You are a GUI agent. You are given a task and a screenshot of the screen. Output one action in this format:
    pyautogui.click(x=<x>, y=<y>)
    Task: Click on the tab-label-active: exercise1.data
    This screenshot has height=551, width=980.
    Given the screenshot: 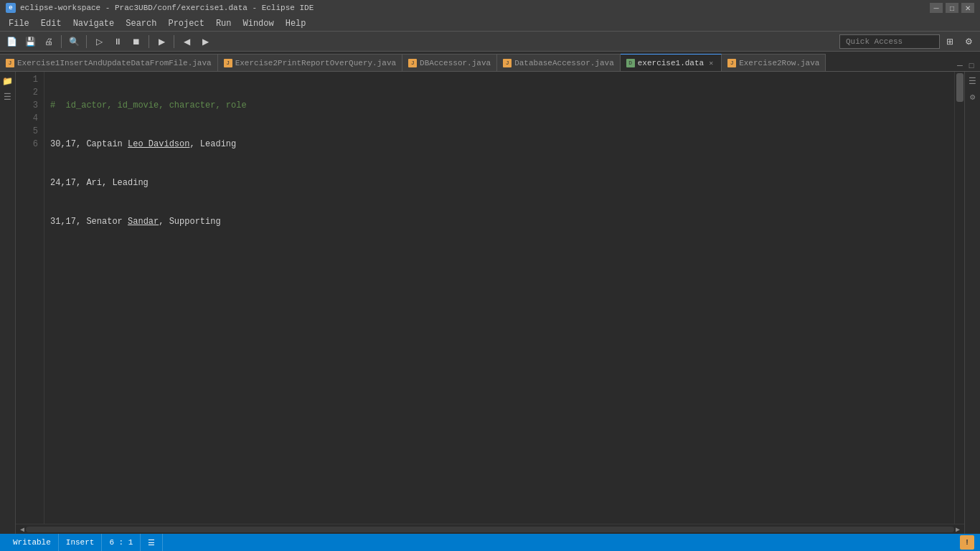 What is the action you would take?
    pyautogui.click(x=671, y=63)
    